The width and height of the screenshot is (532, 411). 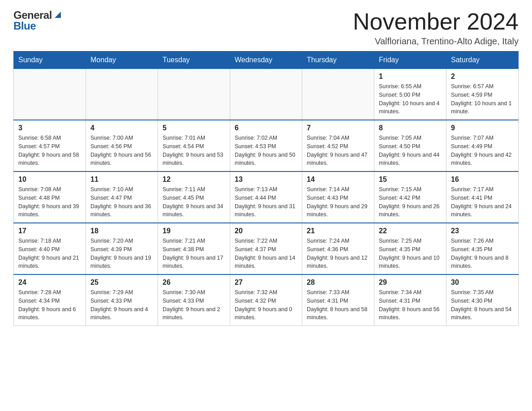 What do you see at coordinates (38, 21) in the screenshot?
I see `logo: General Blue` at bounding box center [38, 21].